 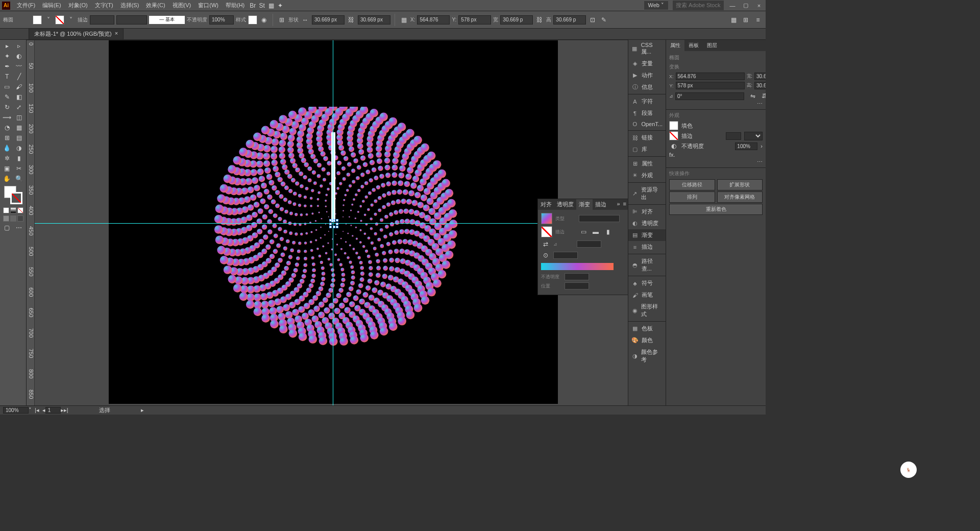 What do you see at coordinates (647, 247) in the screenshot?
I see `panel-stroke: ≡描边` at bounding box center [647, 247].